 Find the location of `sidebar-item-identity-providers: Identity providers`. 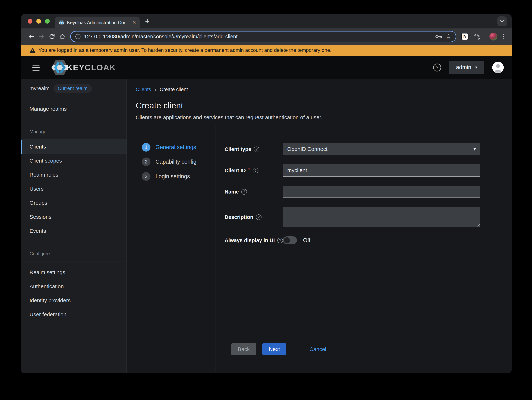

sidebar-item-identity-providers: Identity providers is located at coordinates (74, 300).